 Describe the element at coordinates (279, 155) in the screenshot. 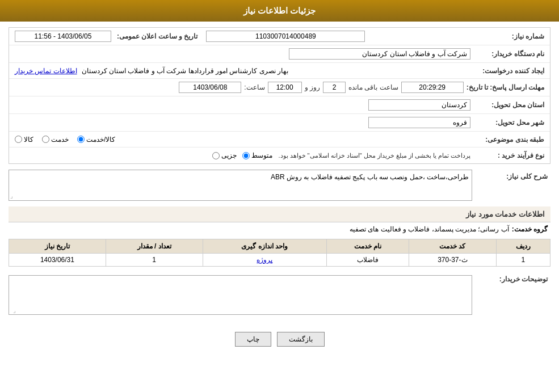

I see `row-purchase-type: نوع فرآیند خرید : پرداخت تمام یا بخشی از…` at that location.